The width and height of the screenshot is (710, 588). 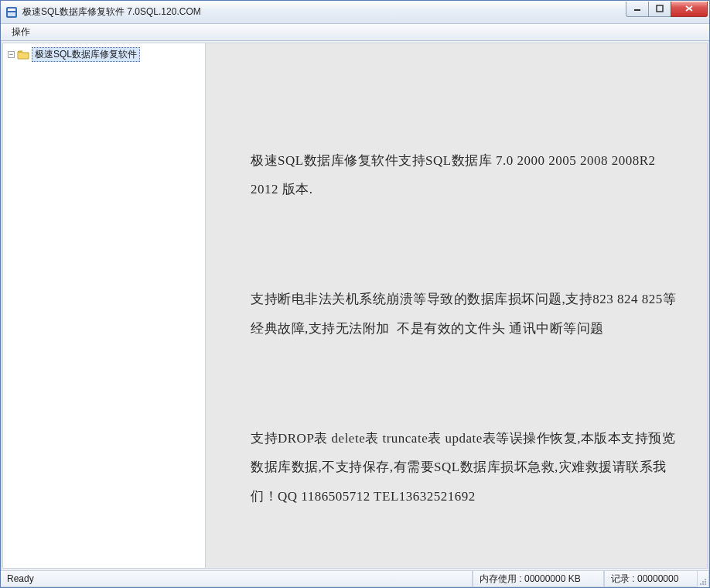 I want to click on detail-paragraph-3: 支持DROP表 delete表 truncate表 update表等误操作恢复,…, so click(x=467, y=467).